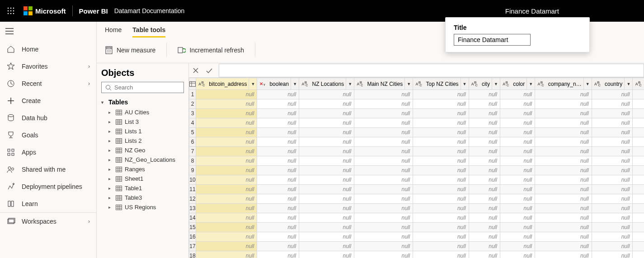  What do you see at coordinates (638, 84) in the screenshot?
I see `column-header: ABC` at bounding box center [638, 84].